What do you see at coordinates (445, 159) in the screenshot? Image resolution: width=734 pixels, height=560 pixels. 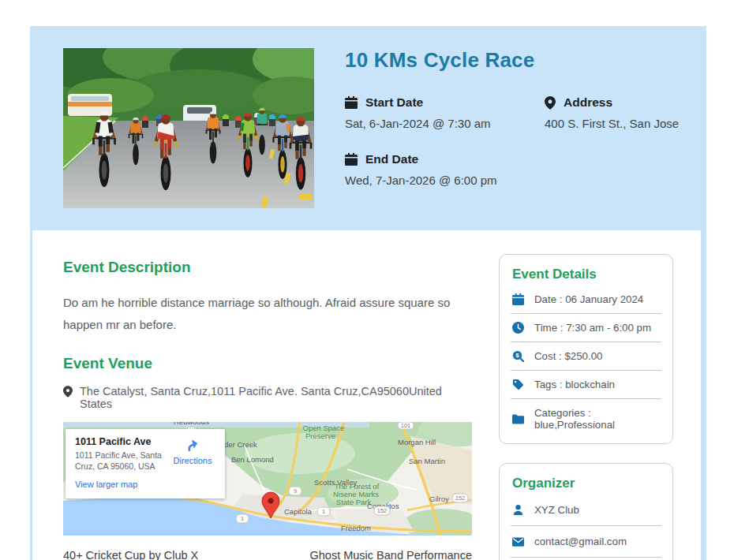 I see `end-date-label-row: End Date` at bounding box center [445, 159].